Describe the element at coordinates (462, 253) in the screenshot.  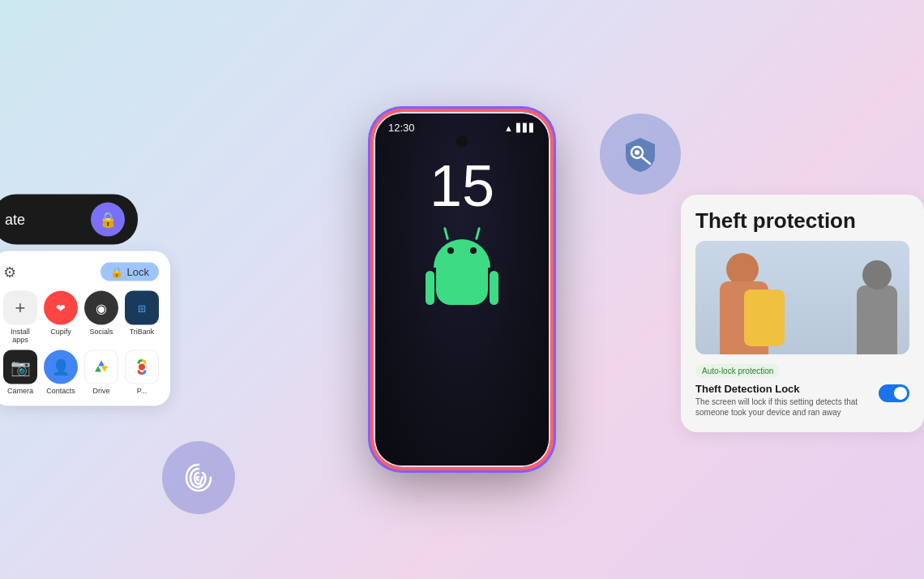
I see `robot-head` at that location.